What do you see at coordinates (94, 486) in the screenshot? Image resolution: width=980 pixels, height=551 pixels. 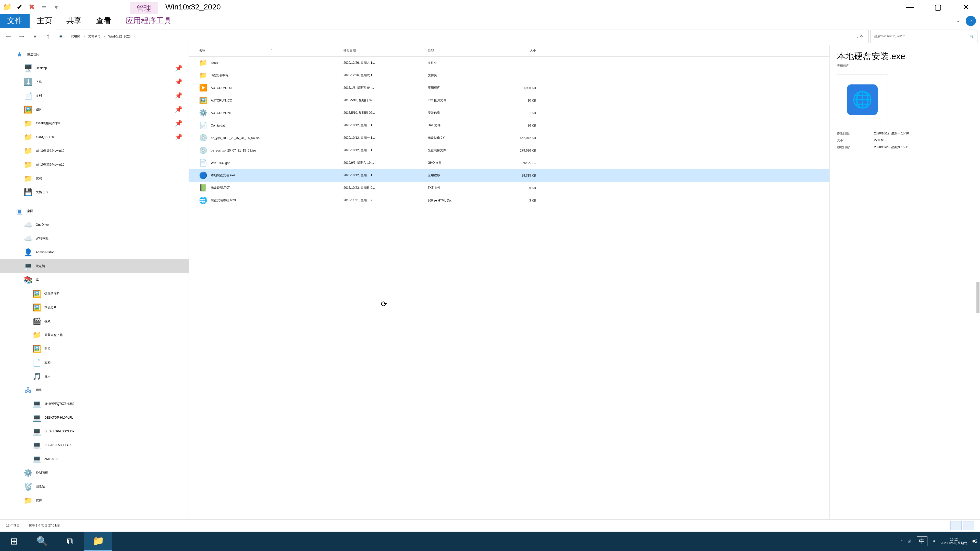 I see `tree-item: 🗑️回收站` at bounding box center [94, 486].